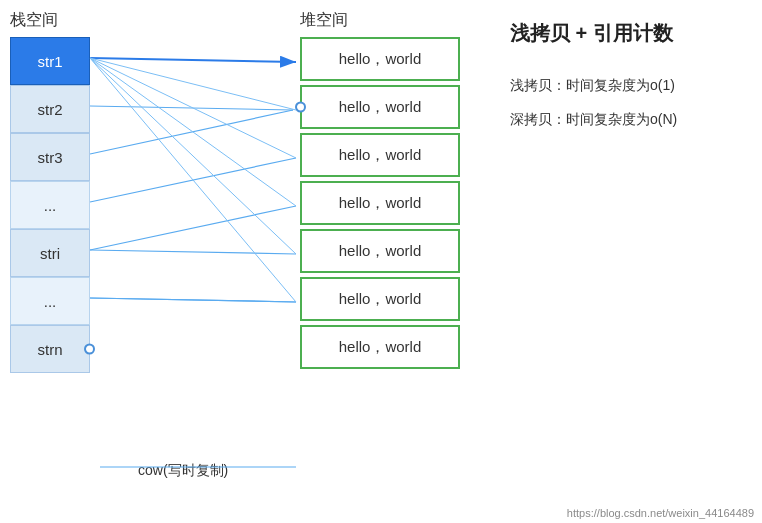 Image resolution: width=762 pixels, height=523 pixels. Describe the element at coordinates (193, 156) in the screenshot. I see `fan-h5` at that location.